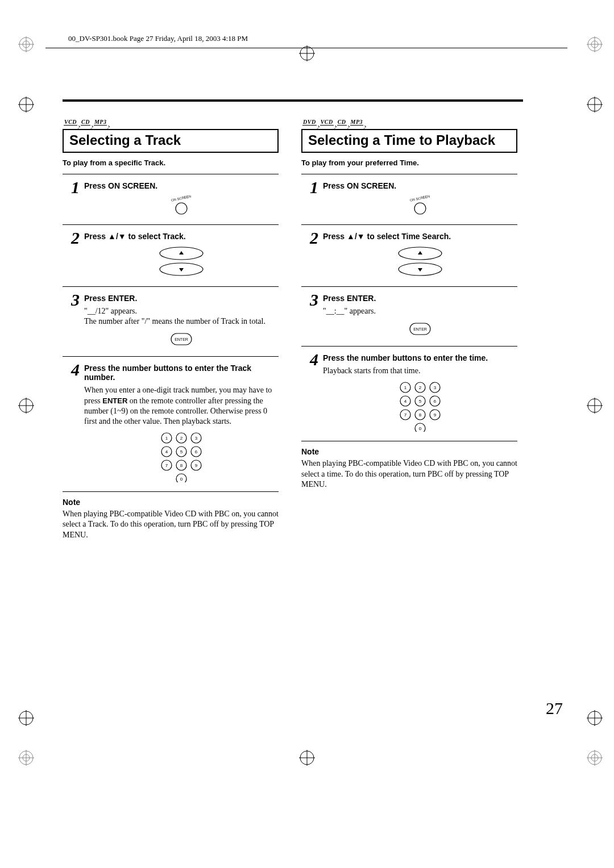 The height and width of the screenshot is (868, 614). I want to click on intro-left: To play from a specific Track., so click(171, 162).